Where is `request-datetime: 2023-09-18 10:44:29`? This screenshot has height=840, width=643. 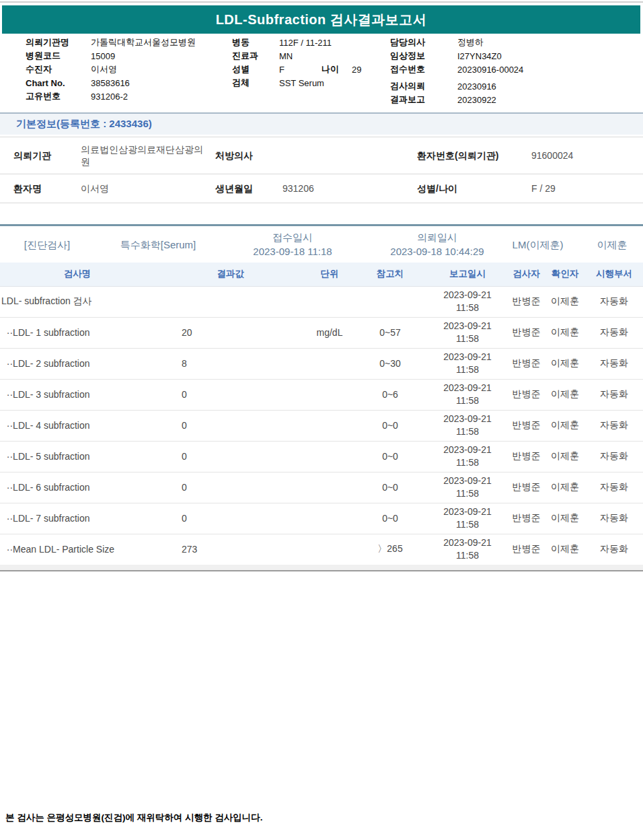
request-datetime: 2023-09-18 10:44:29 is located at coordinates (437, 252).